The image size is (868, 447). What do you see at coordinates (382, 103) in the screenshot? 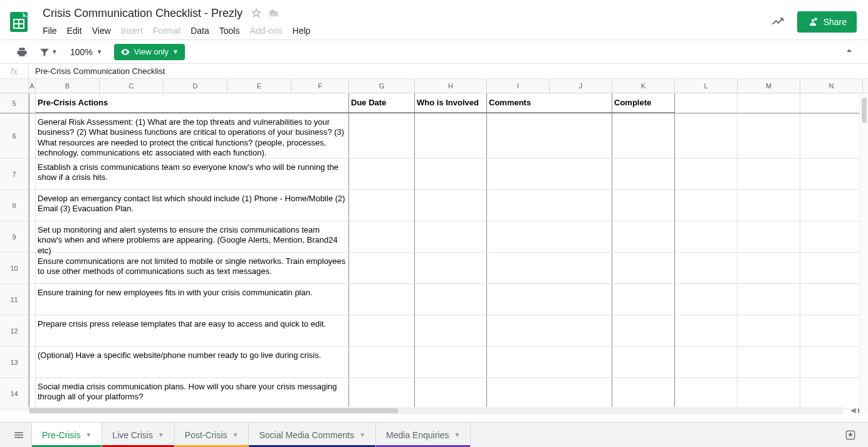
I see `cell: Due Date` at bounding box center [382, 103].